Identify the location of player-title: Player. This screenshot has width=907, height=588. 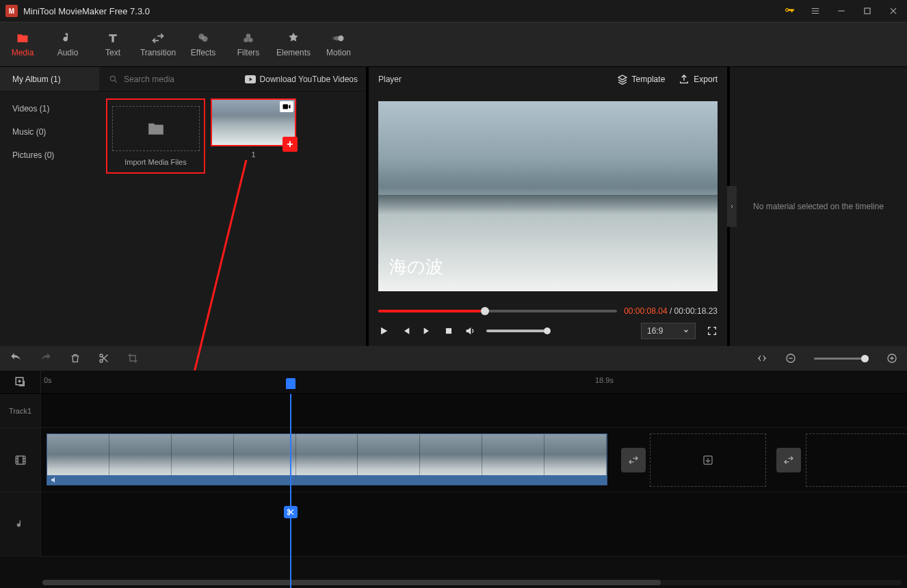
(390, 79).